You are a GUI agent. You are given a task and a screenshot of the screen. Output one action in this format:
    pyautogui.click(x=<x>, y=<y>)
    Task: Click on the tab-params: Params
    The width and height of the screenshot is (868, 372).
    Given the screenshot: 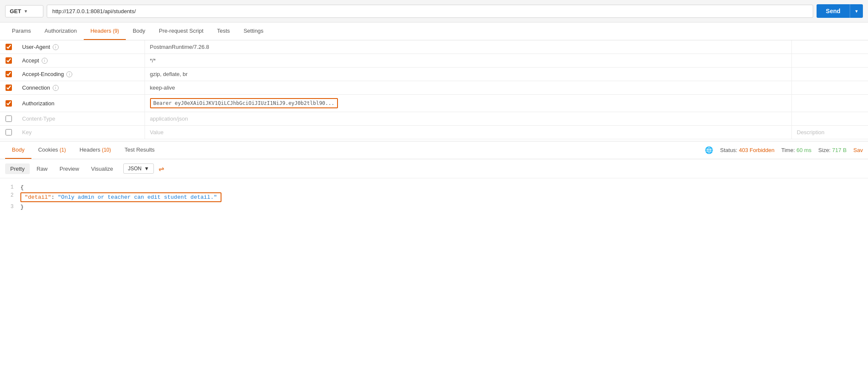 What is the action you would take?
    pyautogui.click(x=21, y=31)
    